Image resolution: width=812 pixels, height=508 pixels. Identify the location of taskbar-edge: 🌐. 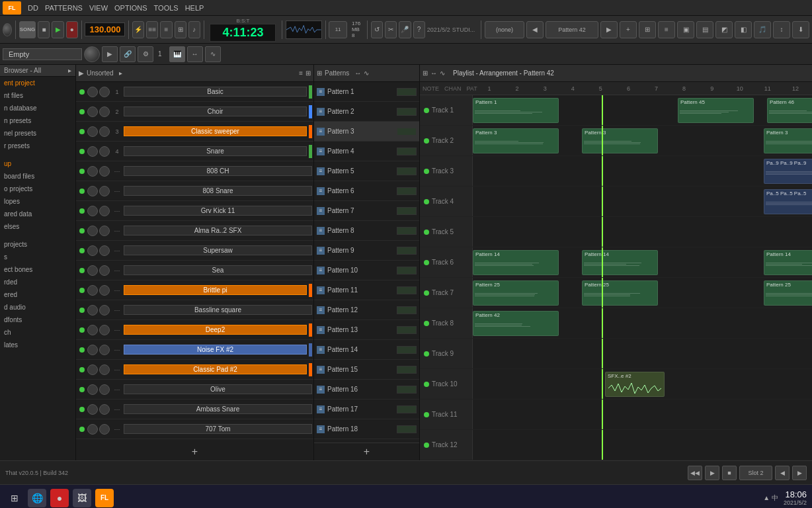
(37, 498).